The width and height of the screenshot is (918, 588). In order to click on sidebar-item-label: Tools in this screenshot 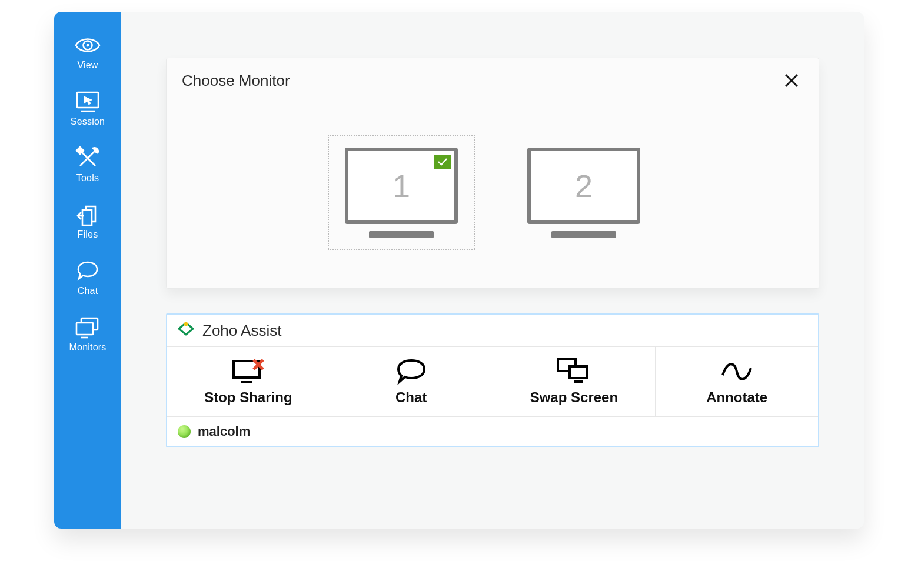, I will do `click(88, 178)`.